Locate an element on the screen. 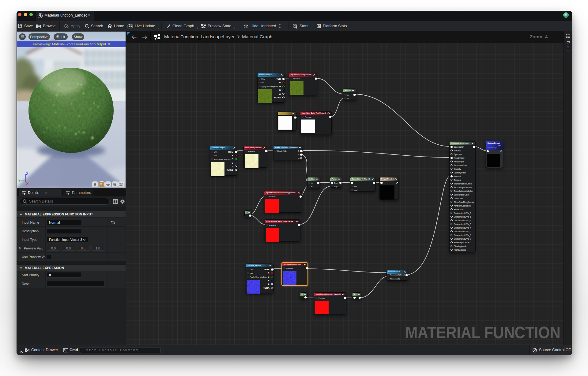 Image resolution: width=588 pixels, height=376 pixels. svg-text: Y is located at coordinates (19, 181).